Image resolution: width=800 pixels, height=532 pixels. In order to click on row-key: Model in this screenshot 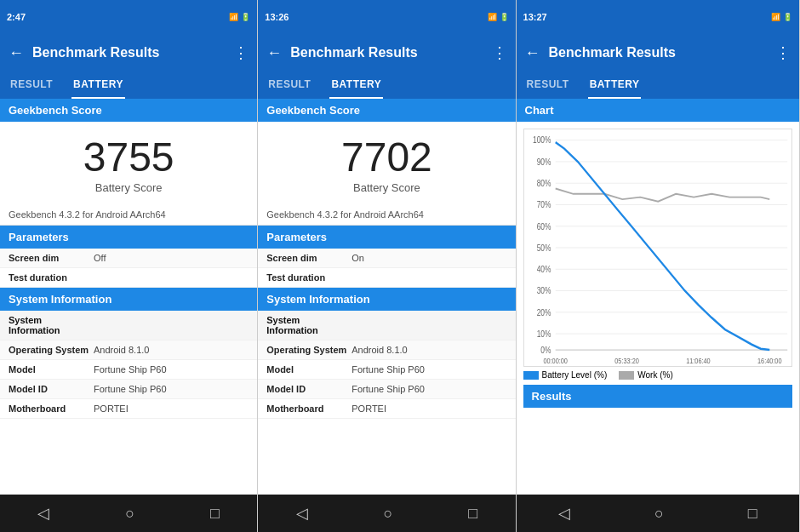, I will do `click(51, 369)`.